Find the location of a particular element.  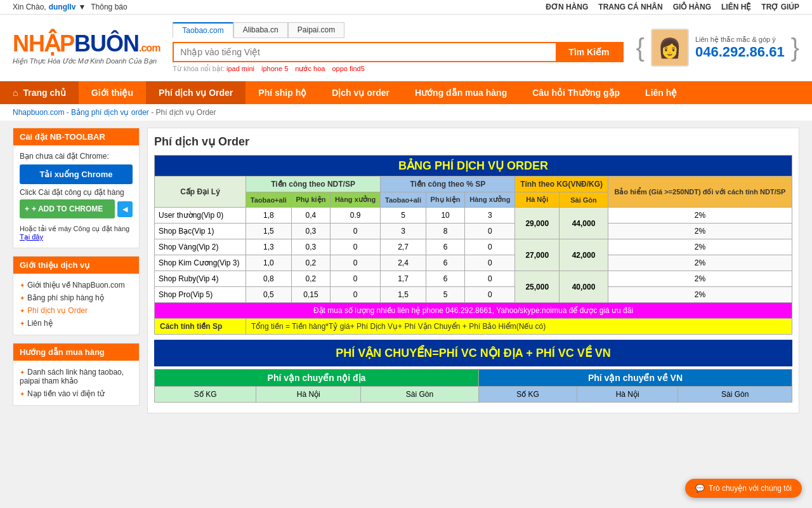

sidebar-item-danh-sach-link: Danh sách link hàng taobao, paipai tham … is located at coordinates (76, 377).